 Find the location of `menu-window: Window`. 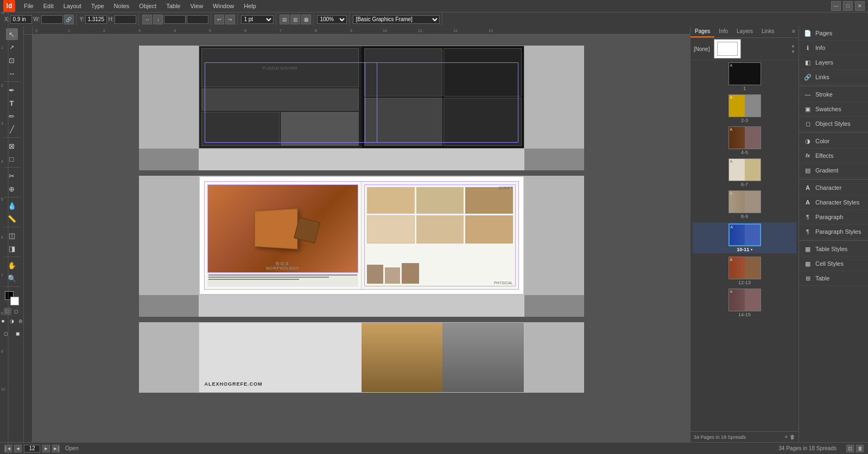

menu-window: Window is located at coordinates (224, 6).